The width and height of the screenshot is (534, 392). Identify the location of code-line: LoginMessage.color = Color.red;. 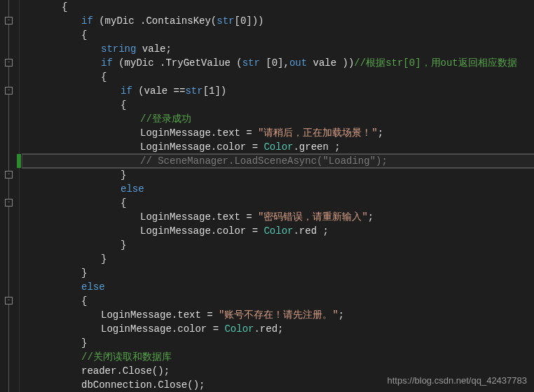
(278, 329).